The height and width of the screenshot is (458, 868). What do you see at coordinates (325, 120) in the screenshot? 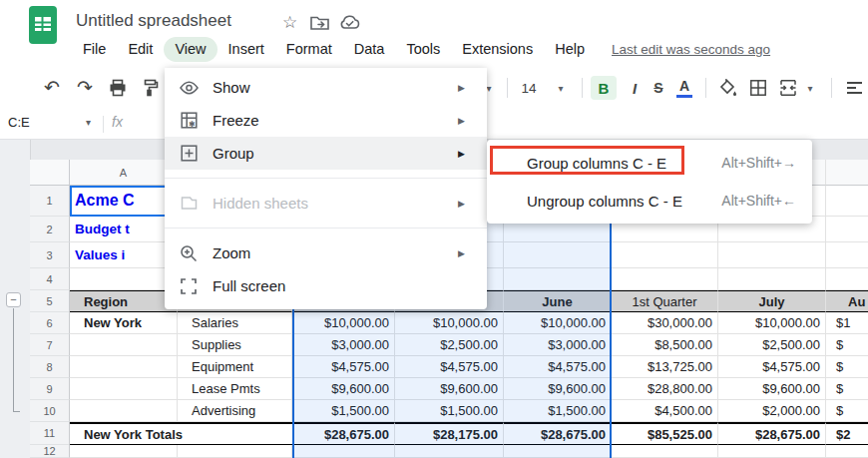
I see `view-menu-item-freeze: ✱Freeze▶` at bounding box center [325, 120].